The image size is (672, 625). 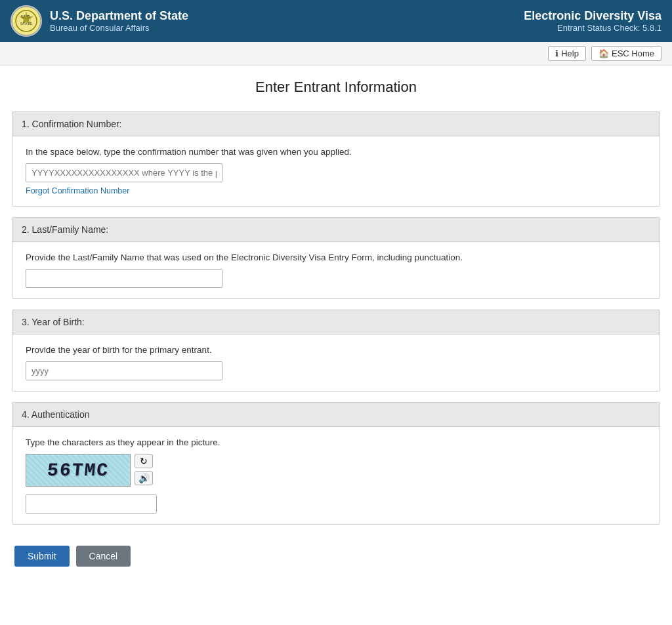 I want to click on header-left: U.S. STATE U.S. Department of State Bure…, so click(x=100, y=21).